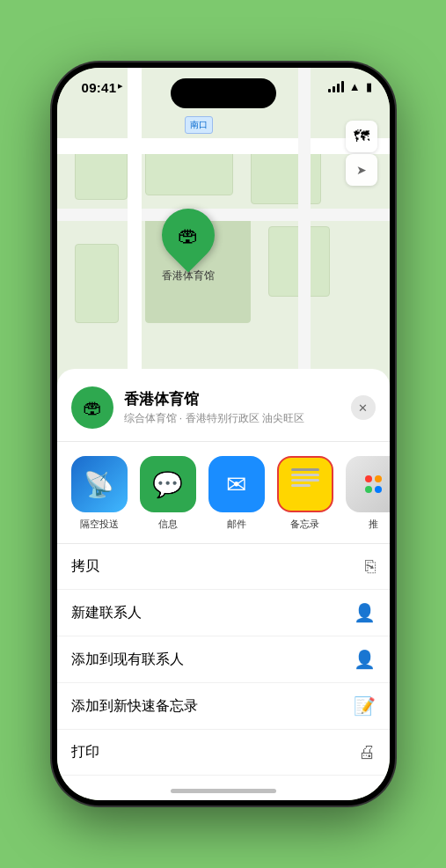 This screenshot has width=446, height=868. Describe the element at coordinates (238, 400) in the screenshot. I see `venue-name: 香港体育馆` at that location.